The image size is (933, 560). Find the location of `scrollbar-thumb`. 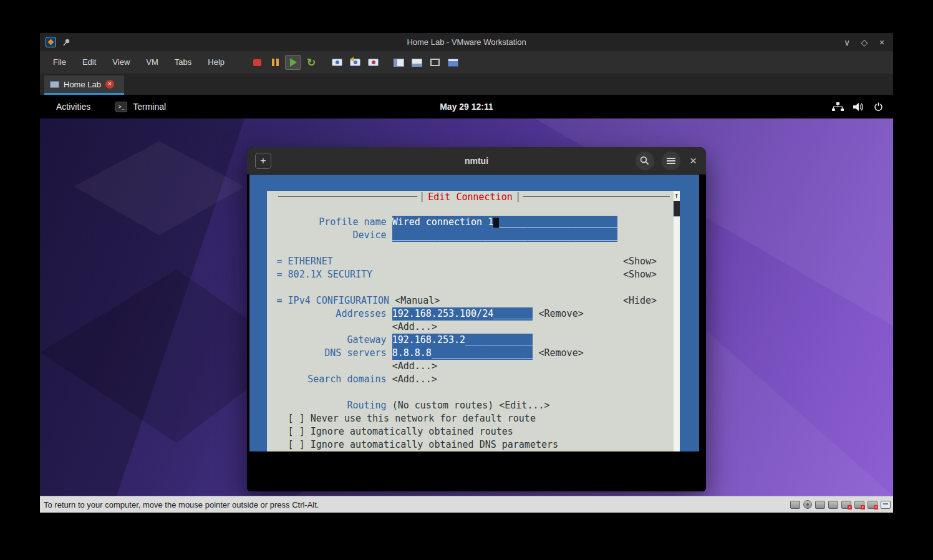

scrollbar-thumb is located at coordinates (677, 208).